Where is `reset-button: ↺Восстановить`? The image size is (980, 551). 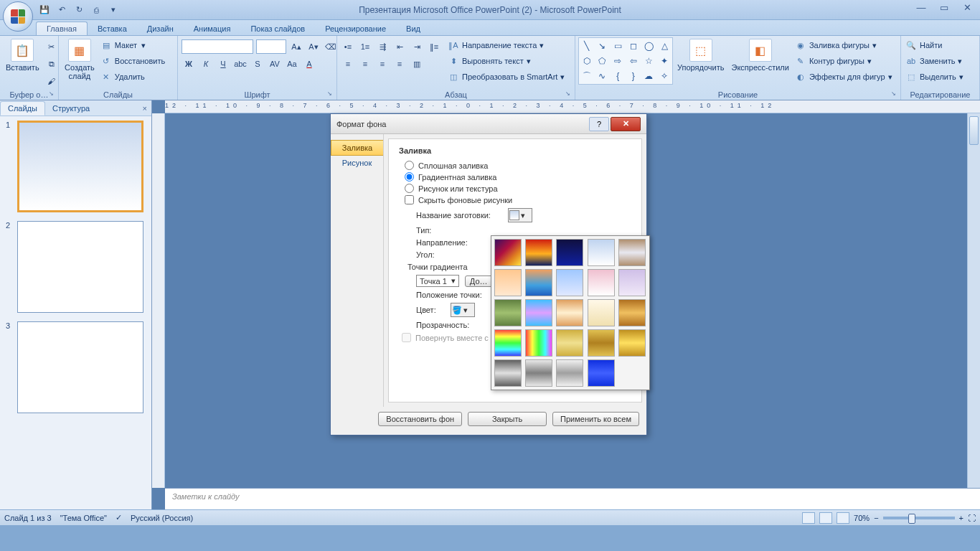
reset-button: ↺Восстановить is located at coordinates (133, 61).